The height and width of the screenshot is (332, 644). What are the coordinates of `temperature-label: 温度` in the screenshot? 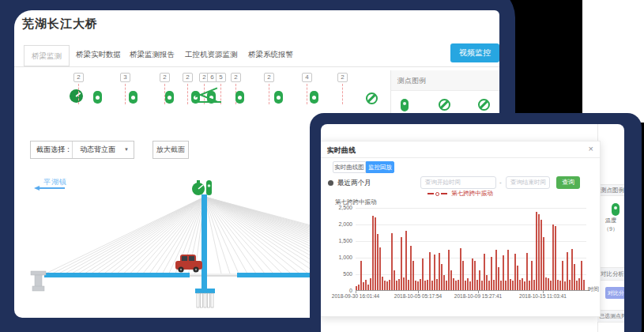 It's located at (611, 221).